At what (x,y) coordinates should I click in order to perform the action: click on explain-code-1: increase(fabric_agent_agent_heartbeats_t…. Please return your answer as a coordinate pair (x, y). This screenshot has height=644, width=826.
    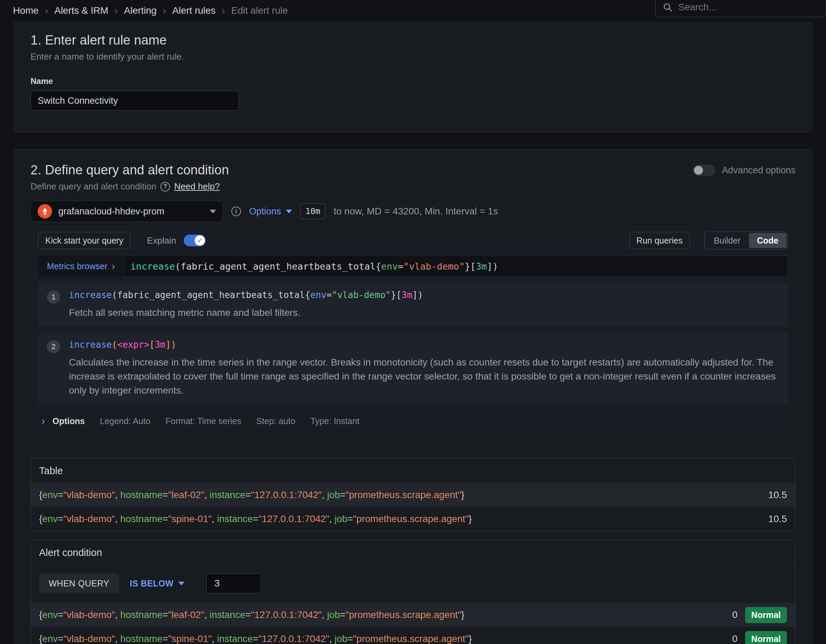
    Looking at the image, I should click on (424, 295).